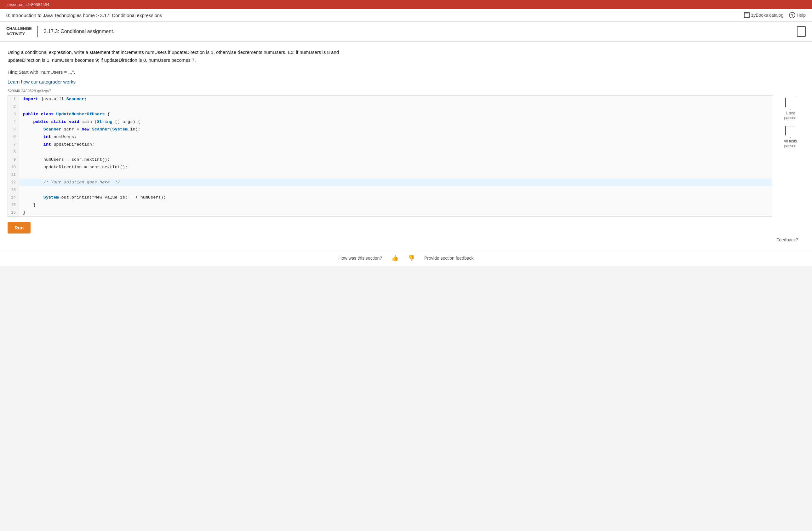 The height and width of the screenshot is (531, 812). What do you see at coordinates (406, 241) in the screenshot?
I see `feedback-link: Feedback?` at bounding box center [406, 241].